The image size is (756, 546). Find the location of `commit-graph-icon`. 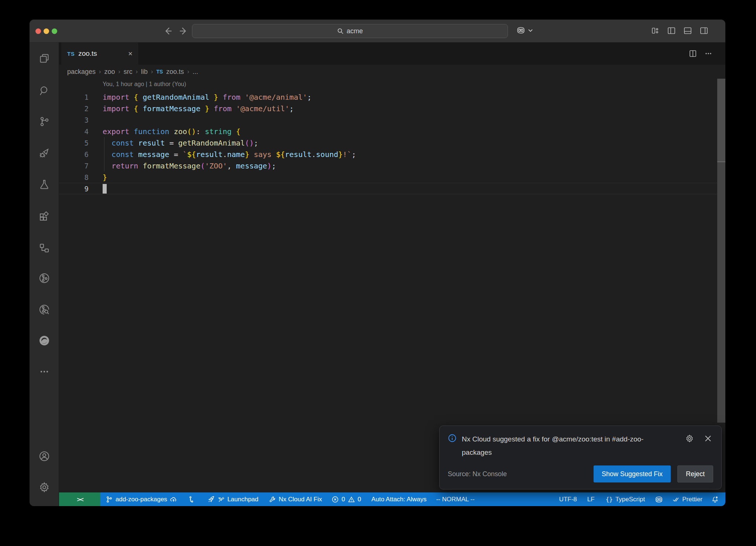

commit-graph-icon is located at coordinates (44, 278).